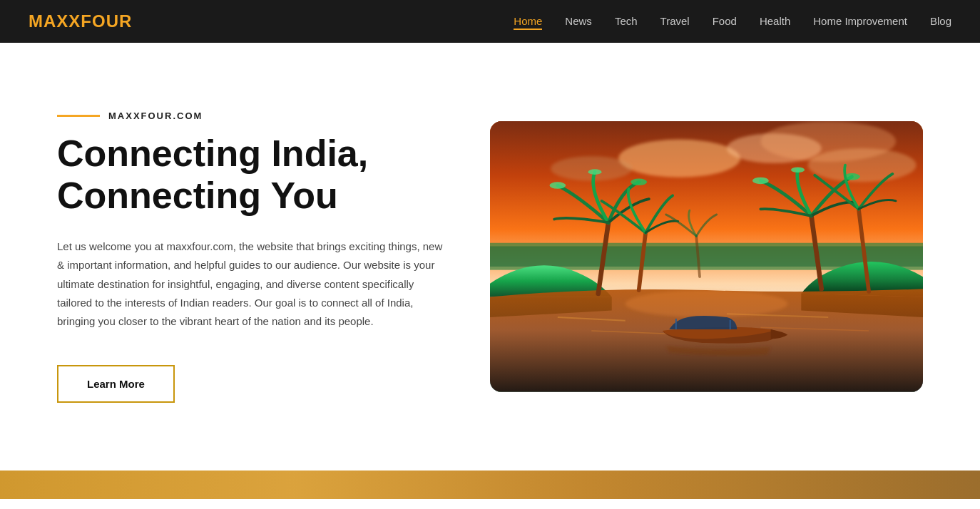  I want to click on nav-link-blog: Blog, so click(941, 21).